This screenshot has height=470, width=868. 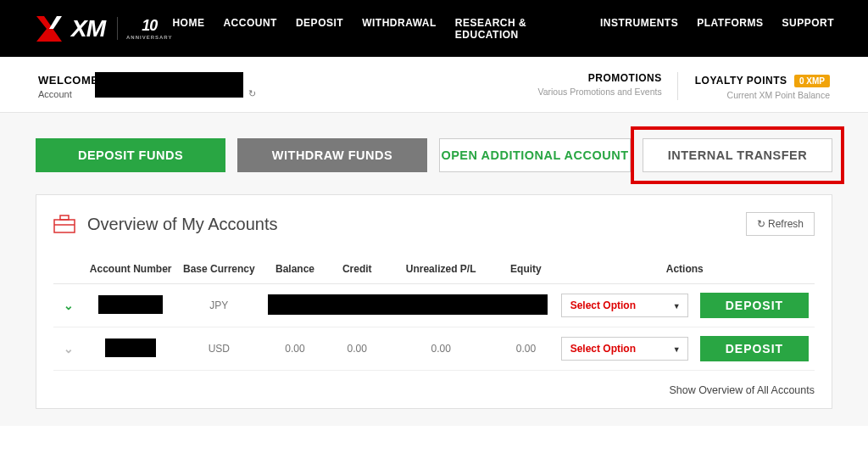 What do you see at coordinates (408, 305) in the screenshot?
I see `redacted-values` at bounding box center [408, 305].